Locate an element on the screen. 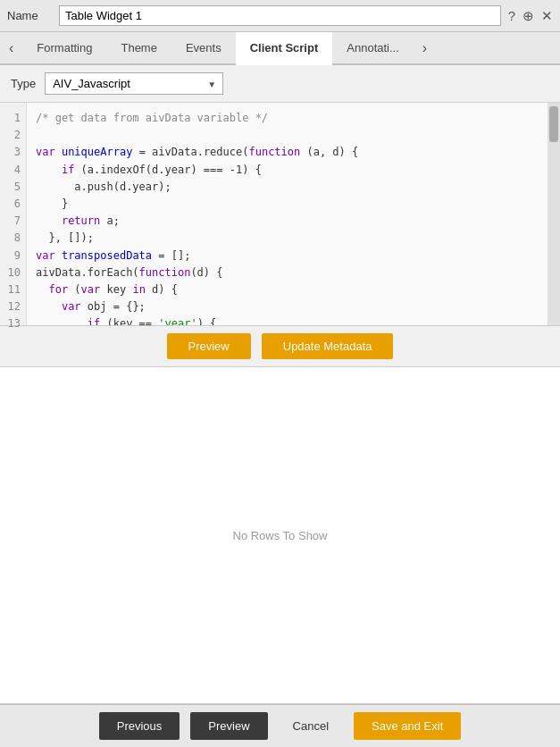 The width and height of the screenshot is (560, 747). footer-bar: Previous Preview Cancel Save and Exit is located at coordinates (280, 726).